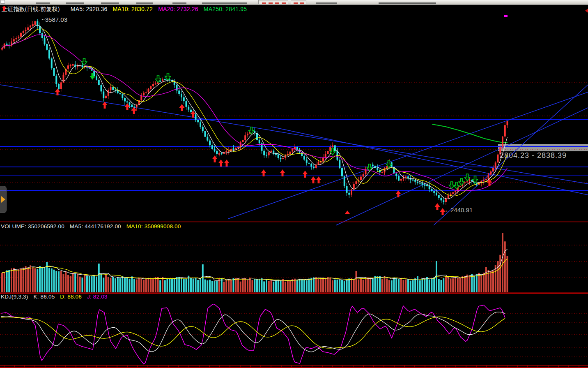  What do you see at coordinates (56, 297) in the screenshot?
I see `kdj-legend: KDJ(9,3,3) K: 86.05 D: 88.06 J: 82.03` at bounding box center [56, 297].